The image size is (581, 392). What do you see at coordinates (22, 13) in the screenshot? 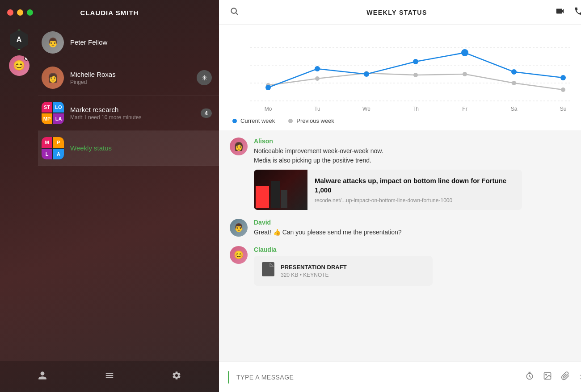
I see `traffic-lights` at bounding box center [22, 13].